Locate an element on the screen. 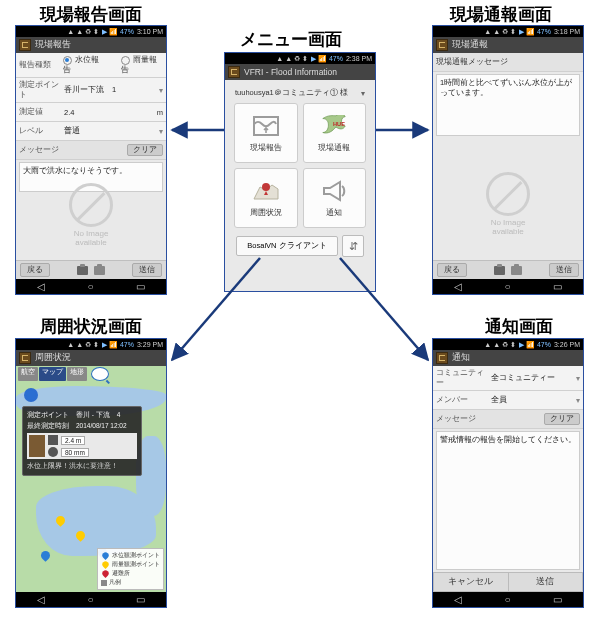 The height and width of the screenshot is (620, 606). community-value: 全コミュニティー is located at coordinates (532, 378).